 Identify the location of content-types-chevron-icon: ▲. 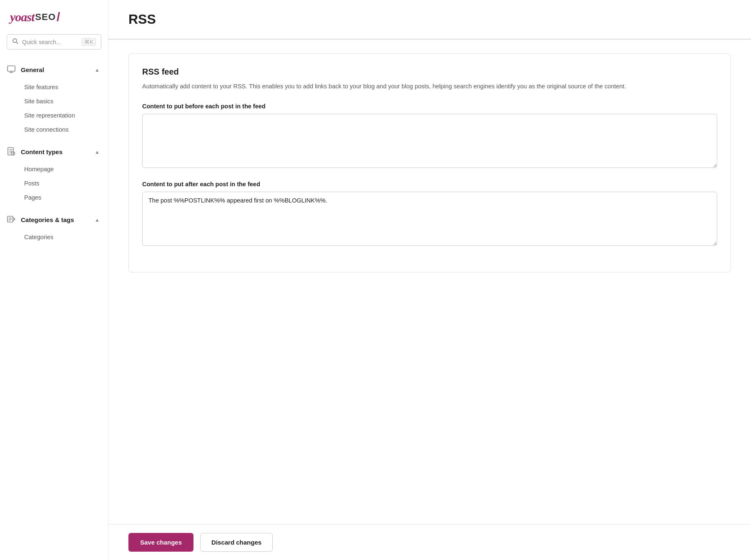
(97, 152).